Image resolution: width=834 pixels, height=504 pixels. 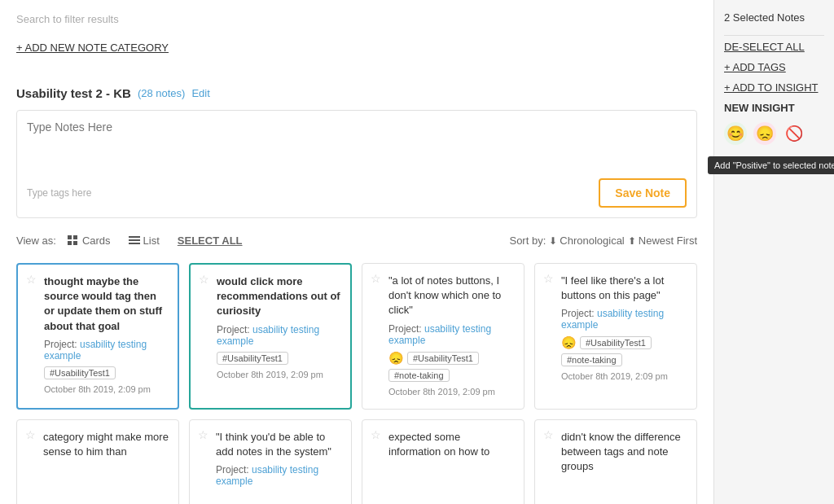 I want to click on card-content: "a lot of notes buttons, I don't know wh…, so click(x=443, y=335).